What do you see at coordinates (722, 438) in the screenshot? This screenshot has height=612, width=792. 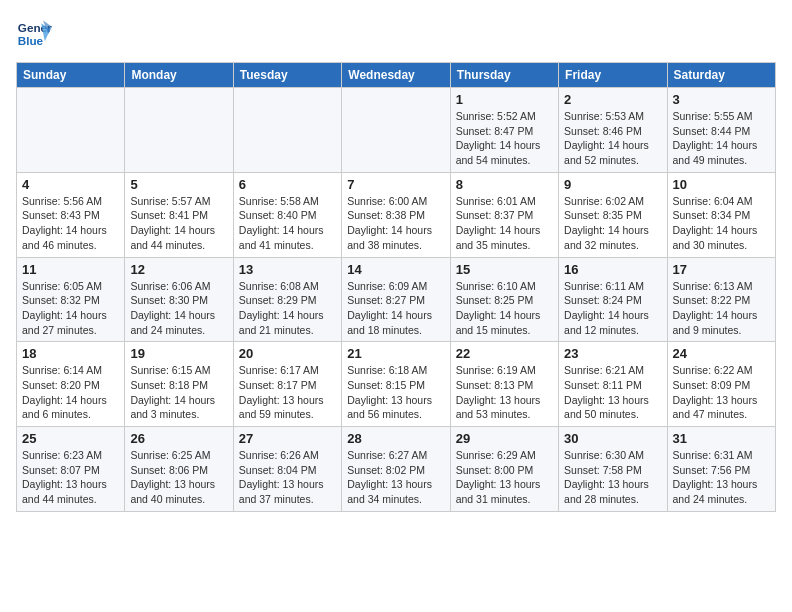 I see `day-number: 31` at bounding box center [722, 438].